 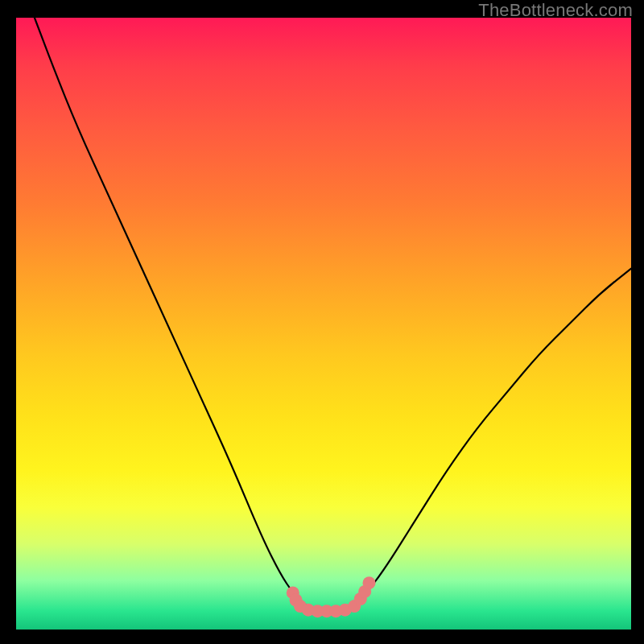 I want to click on trough-marker, so click(x=369, y=583).